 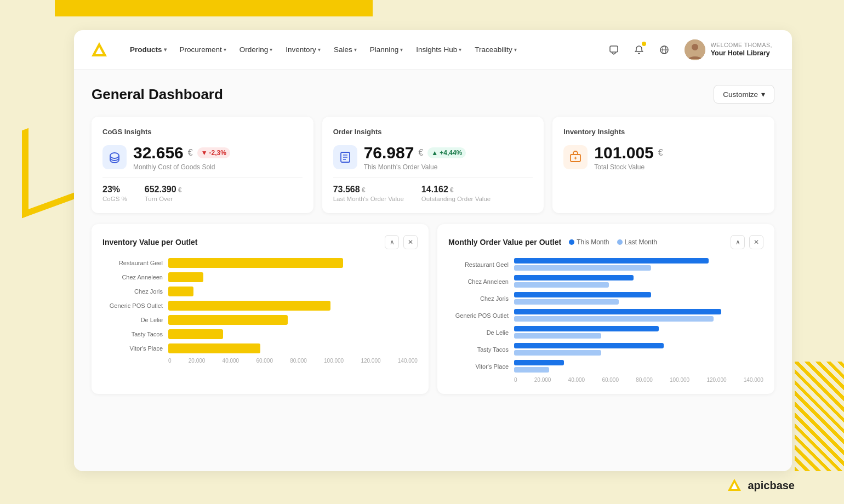 I want to click on order-outstanding-label: Outstanding Order Value, so click(x=456, y=199).